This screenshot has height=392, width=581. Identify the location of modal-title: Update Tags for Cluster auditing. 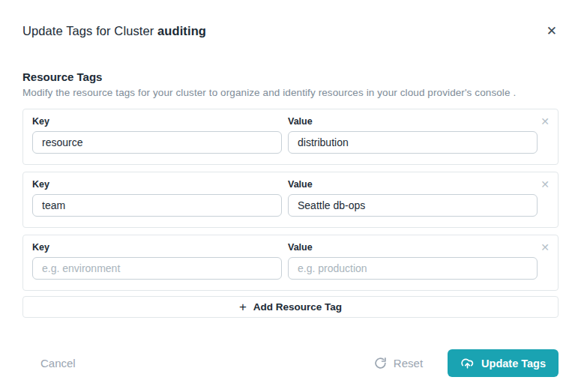
(114, 31).